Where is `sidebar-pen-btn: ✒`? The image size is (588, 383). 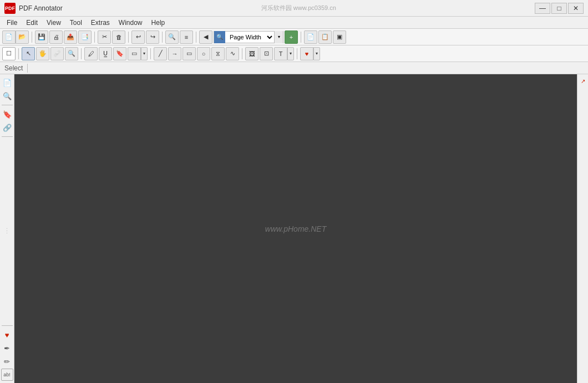
sidebar-pen-btn: ✒ is located at coordinates (7, 348).